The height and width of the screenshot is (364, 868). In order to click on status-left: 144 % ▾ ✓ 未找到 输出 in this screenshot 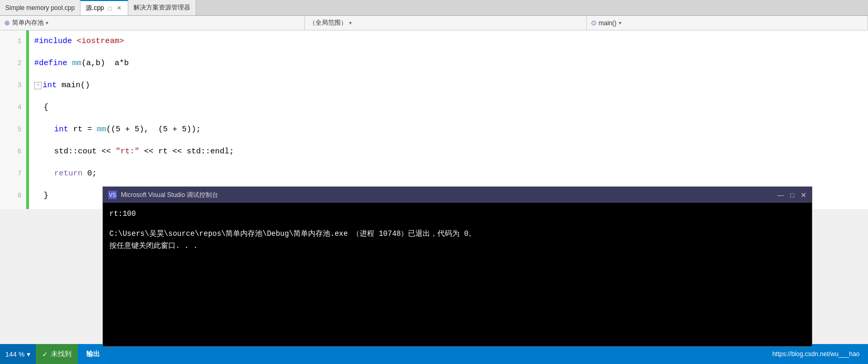, I will do `click(54, 354)`.